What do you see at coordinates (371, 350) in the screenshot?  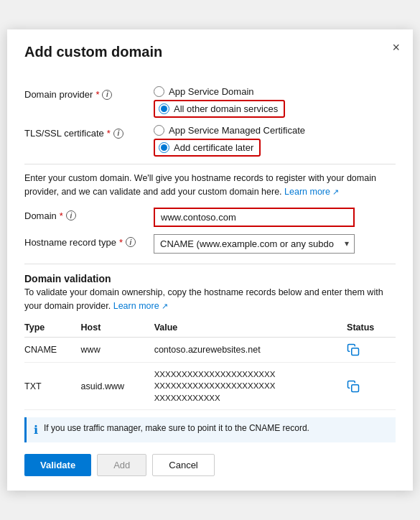 I see `row1-status` at bounding box center [371, 350].